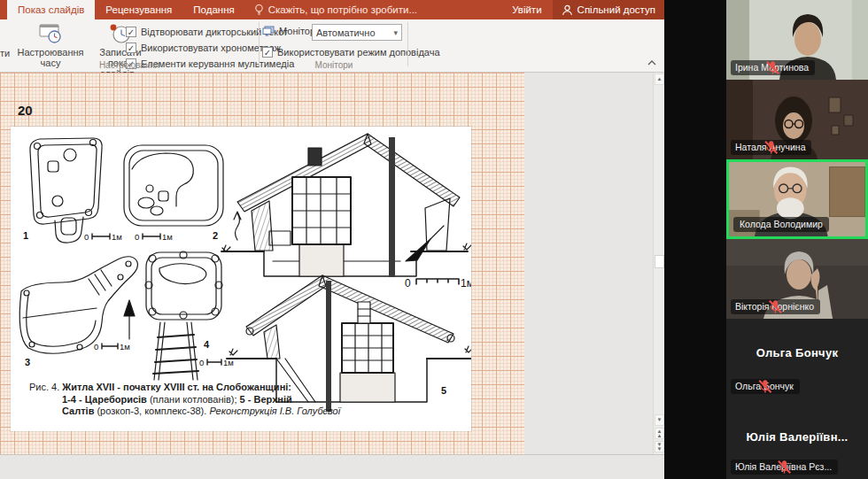 The width and height of the screenshot is (868, 479). What do you see at coordinates (26, 236) in the screenshot?
I see `pit-number-1: 1` at bounding box center [26, 236].